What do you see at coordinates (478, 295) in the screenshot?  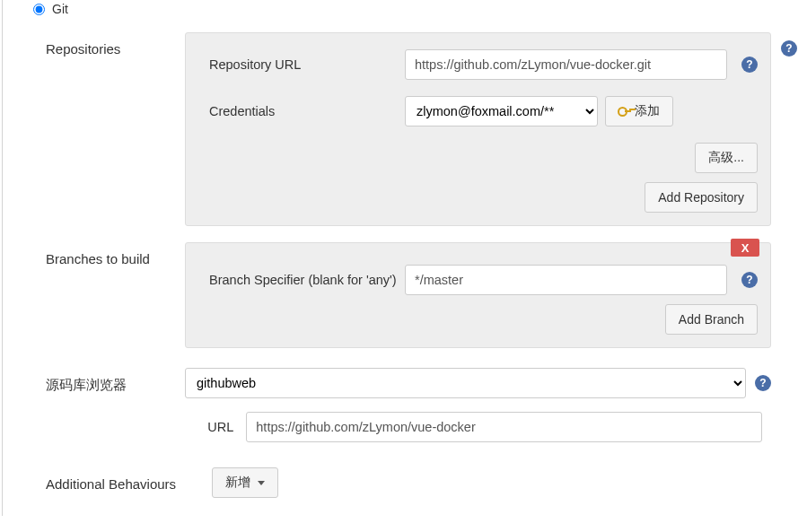 I see `branch-panel: X Branch Specifier (blank for 'any') ? A…` at bounding box center [478, 295].